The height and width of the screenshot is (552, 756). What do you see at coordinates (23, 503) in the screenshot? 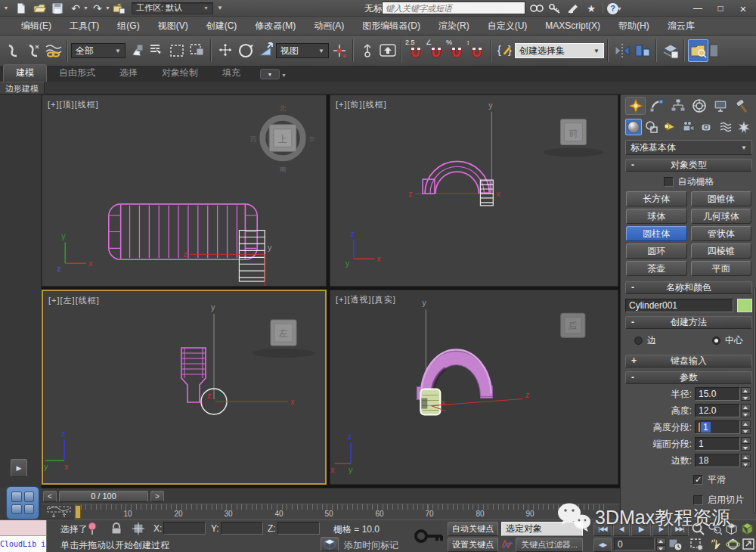
I see `viewport-layout-tab-button` at bounding box center [23, 503].